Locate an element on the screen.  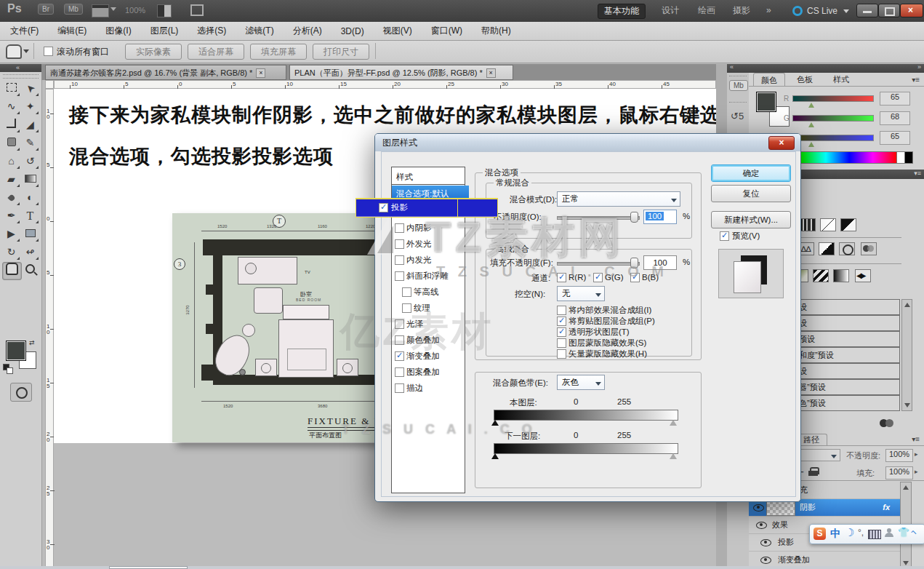
channel-b-checkbox is located at coordinates (635, 278).